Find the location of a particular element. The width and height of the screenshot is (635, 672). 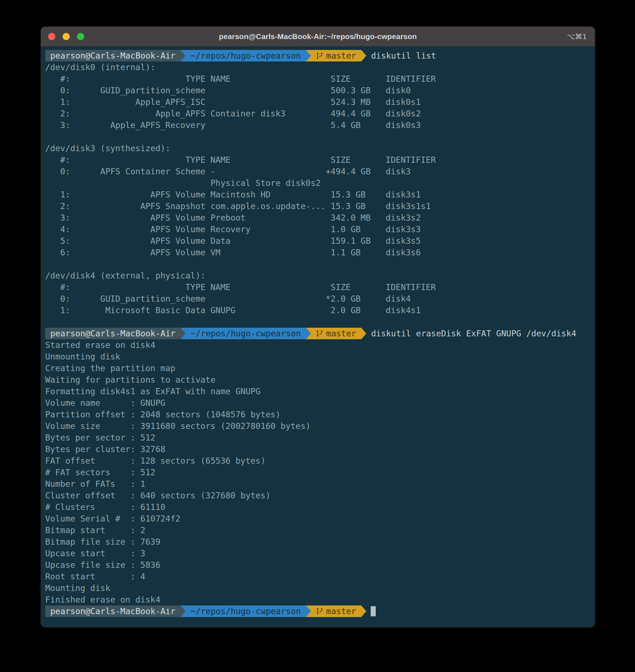

terminal-cursor is located at coordinates (373, 611).